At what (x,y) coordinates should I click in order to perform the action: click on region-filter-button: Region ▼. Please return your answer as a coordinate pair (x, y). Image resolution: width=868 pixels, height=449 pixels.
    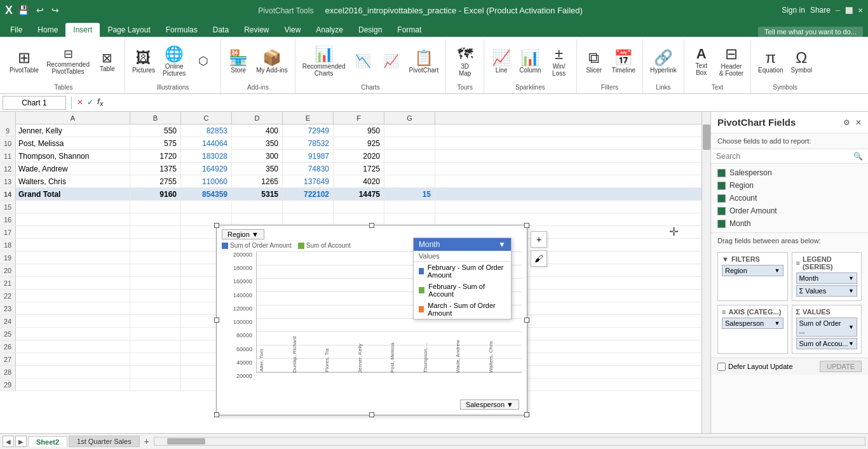
    Looking at the image, I should click on (243, 234).